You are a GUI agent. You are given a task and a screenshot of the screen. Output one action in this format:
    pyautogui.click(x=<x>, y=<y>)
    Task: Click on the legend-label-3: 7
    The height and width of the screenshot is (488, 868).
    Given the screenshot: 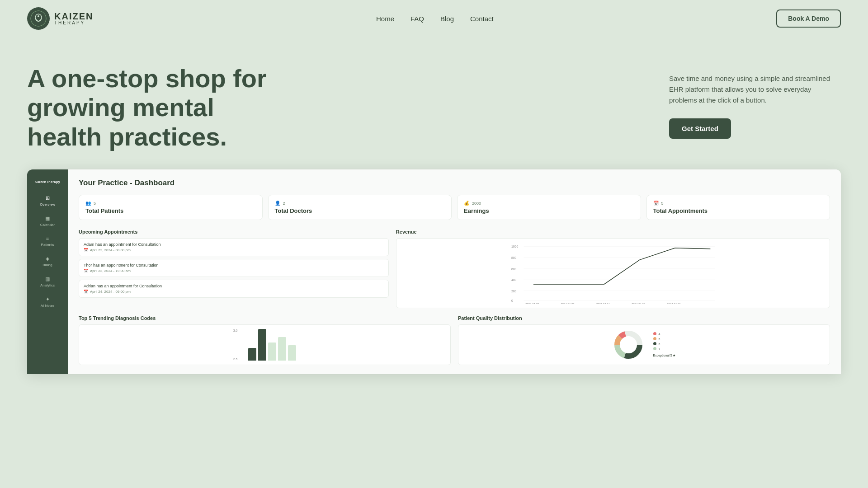 What is the action you would take?
    pyautogui.click(x=659, y=349)
    